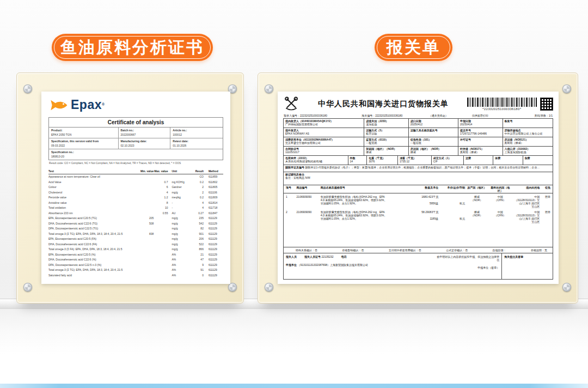 Image resolution: width=588 pixels, height=388 pixels. Describe the element at coordinates (294, 386) in the screenshot. I see `bottom-blue-strip` at that location.